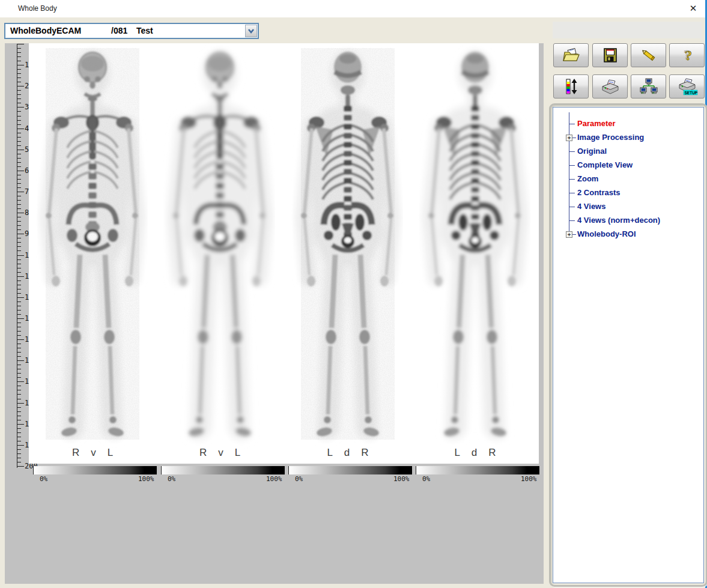  I want to click on open-study-button, so click(571, 55).